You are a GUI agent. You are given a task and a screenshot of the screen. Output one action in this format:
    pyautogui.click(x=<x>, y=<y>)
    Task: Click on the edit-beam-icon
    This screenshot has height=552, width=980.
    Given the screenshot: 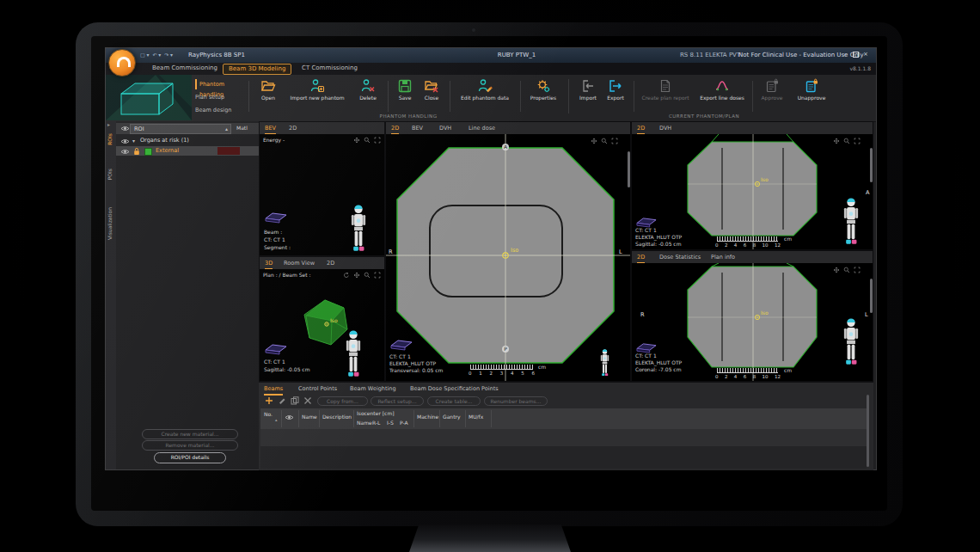 What is the action you would take?
    pyautogui.click(x=282, y=401)
    